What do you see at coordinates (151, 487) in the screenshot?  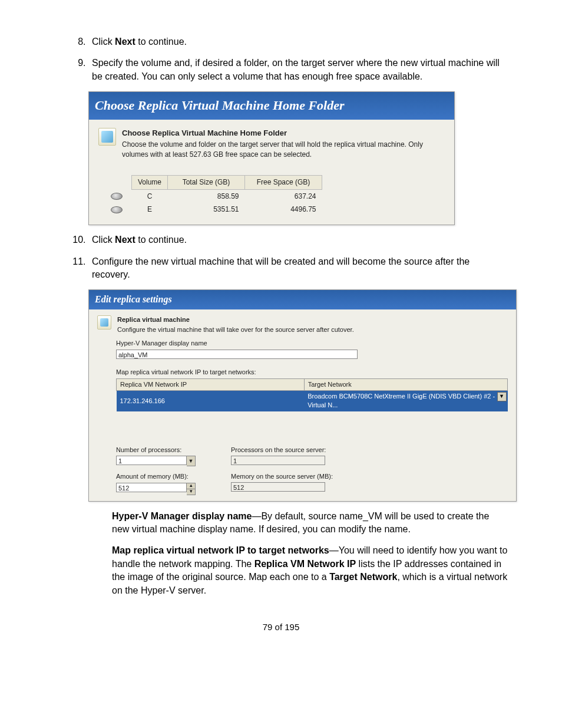 I see `memory-value: 512` at bounding box center [151, 487].